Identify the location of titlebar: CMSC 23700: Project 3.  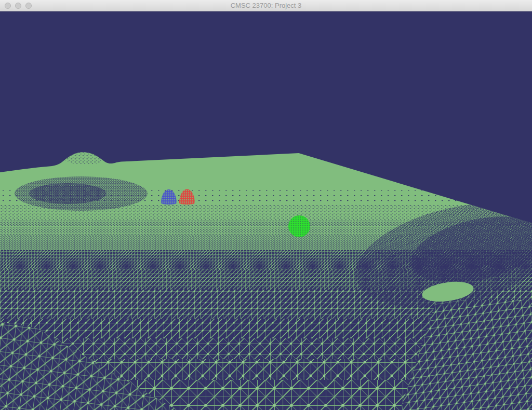
(266, 6).